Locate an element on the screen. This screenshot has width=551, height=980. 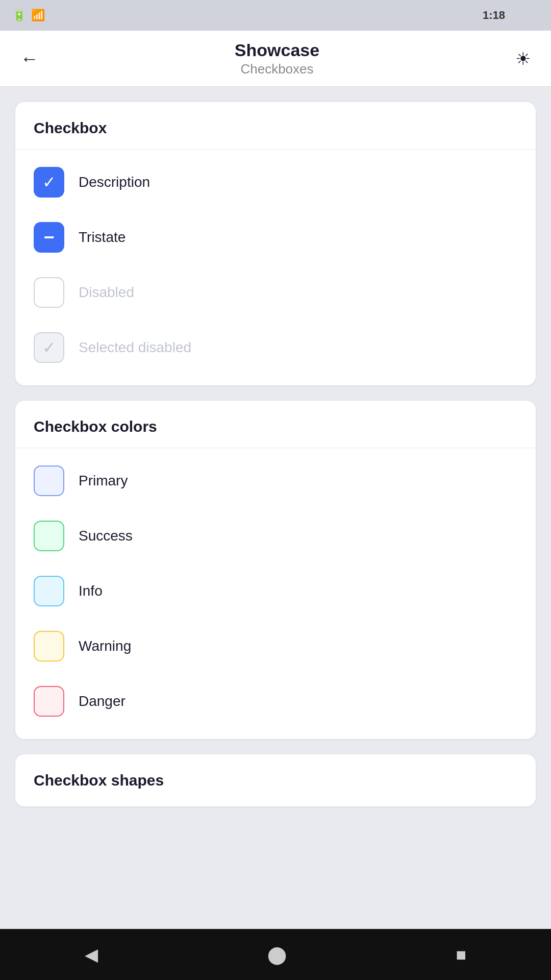
checkbox-shapes-section-title: Checkbox shapes is located at coordinates (99, 780).